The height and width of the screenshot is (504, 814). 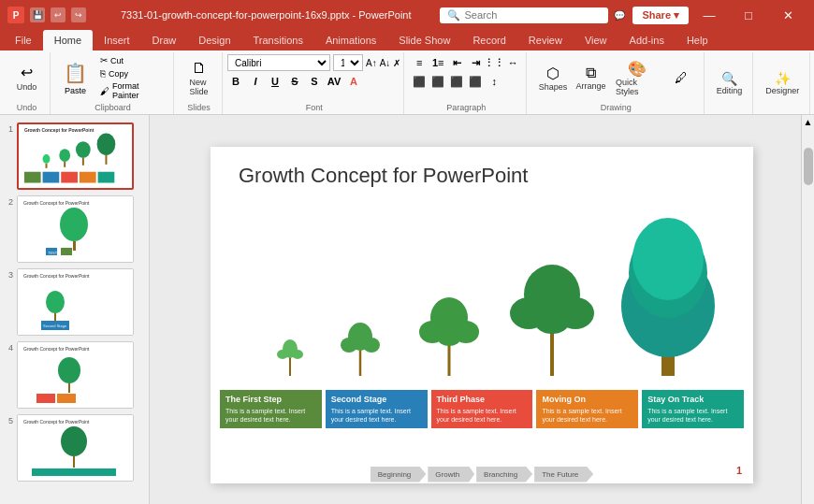 I want to click on clear-format-button: ✗, so click(x=397, y=64).